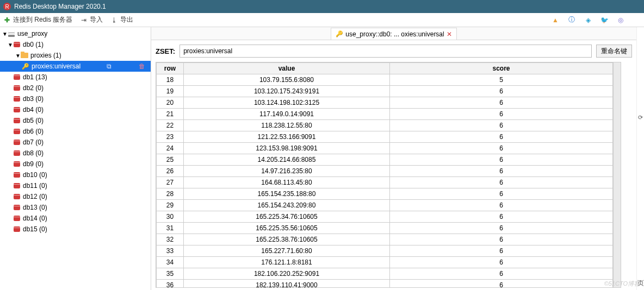 The width and height of the screenshot is (644, 290). I want to click on cell-row: 34, so click(170, 263).